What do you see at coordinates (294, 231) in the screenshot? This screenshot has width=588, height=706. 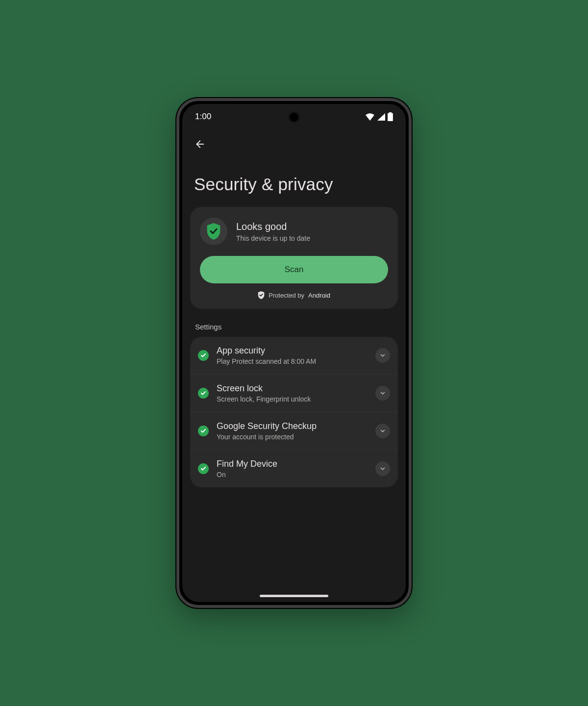 I see `status-header: Looks good This device is up to date` at bounding box center [294, 231].